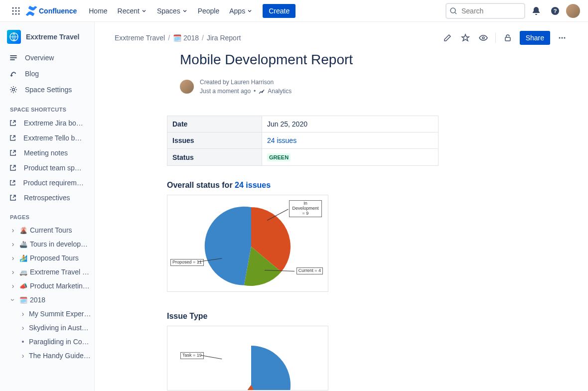 The image size is (588, 391). Describe the element at coordinates (303, 140) in the screenshot. I see `table-row: Issues24 issues` at that location.